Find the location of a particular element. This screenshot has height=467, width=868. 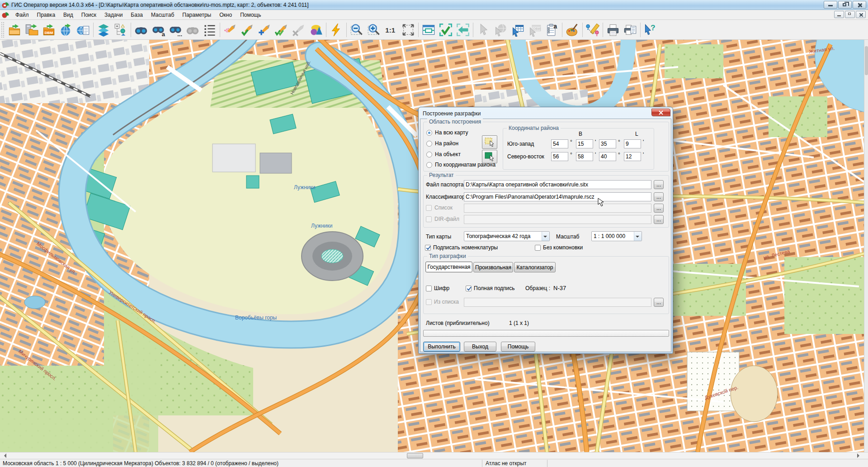

sw-l-deg-field: 35 is located at coordinates (608, 144).